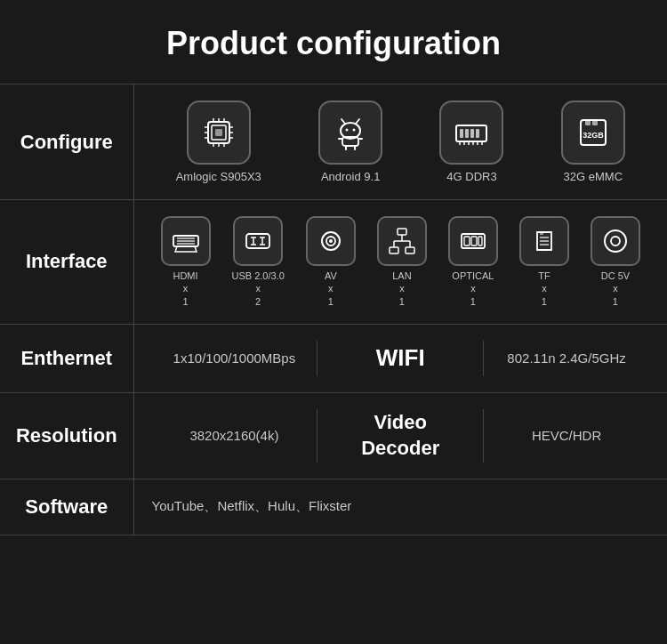 The width and height of the screenshot is (667, 644). What do you see at coordinates (186, 241) in the screenshot?
I see `hdmi-icon` at bounding box center [186, 241].